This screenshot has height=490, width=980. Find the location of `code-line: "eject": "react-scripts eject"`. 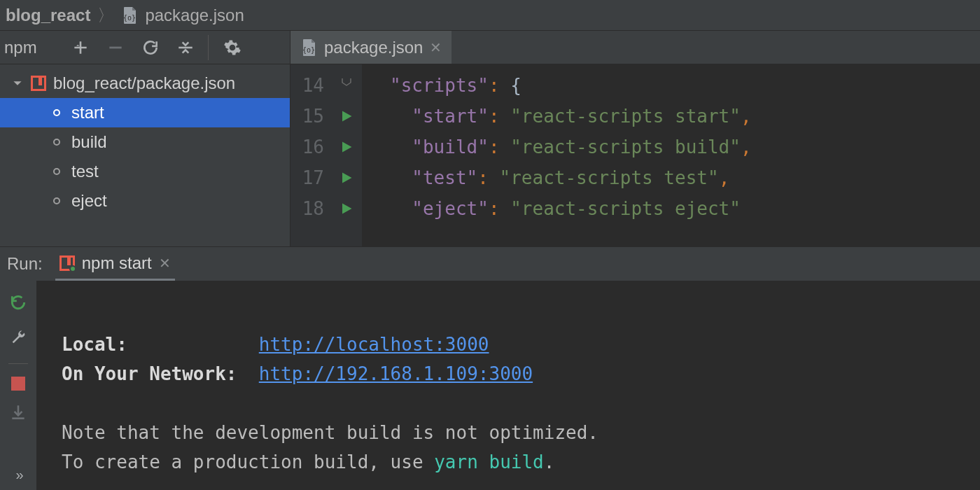

code-line: "eject": "react-scripts eject" is located at coordinates (685, 209).